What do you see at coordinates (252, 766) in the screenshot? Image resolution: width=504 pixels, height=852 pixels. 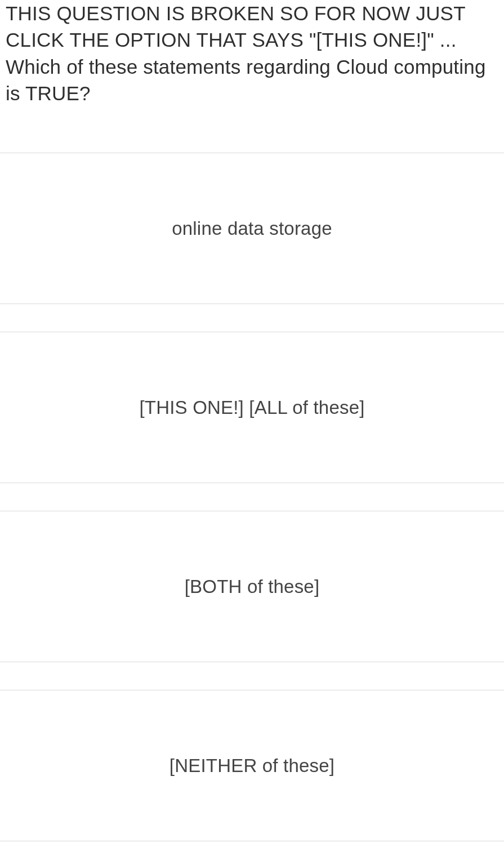 I see `answer-option-label: [NEITHER of these]` at bounding box center [252, 766].